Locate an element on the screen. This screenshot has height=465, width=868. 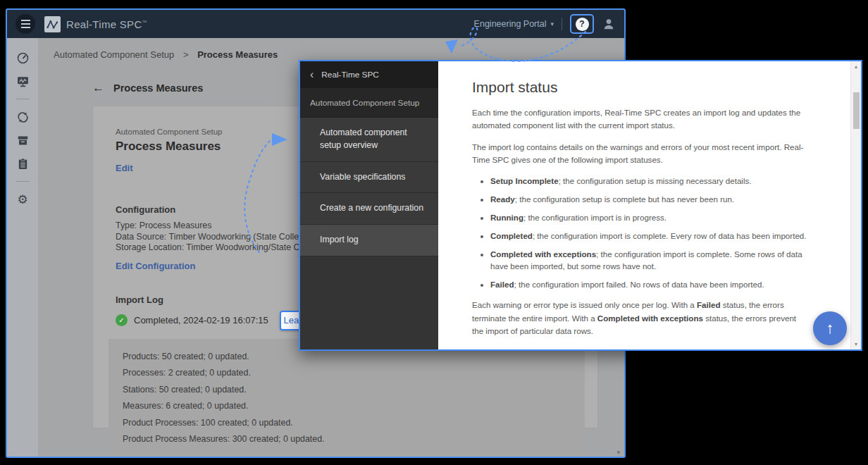
import-result-line: Products: 50 created; 0 updated. is located at coordinates (347, 357).